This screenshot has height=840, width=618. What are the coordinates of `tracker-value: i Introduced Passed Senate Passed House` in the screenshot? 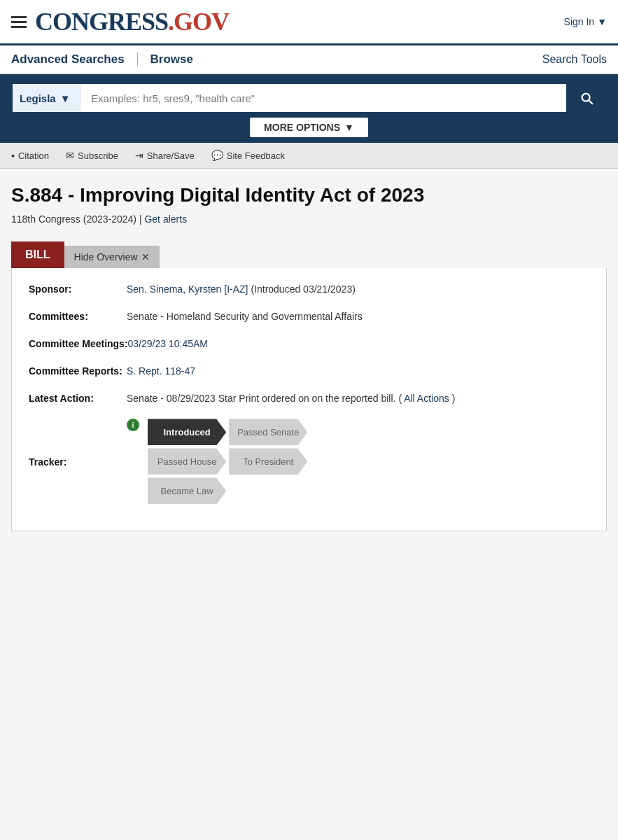 It's located at (358, 461).